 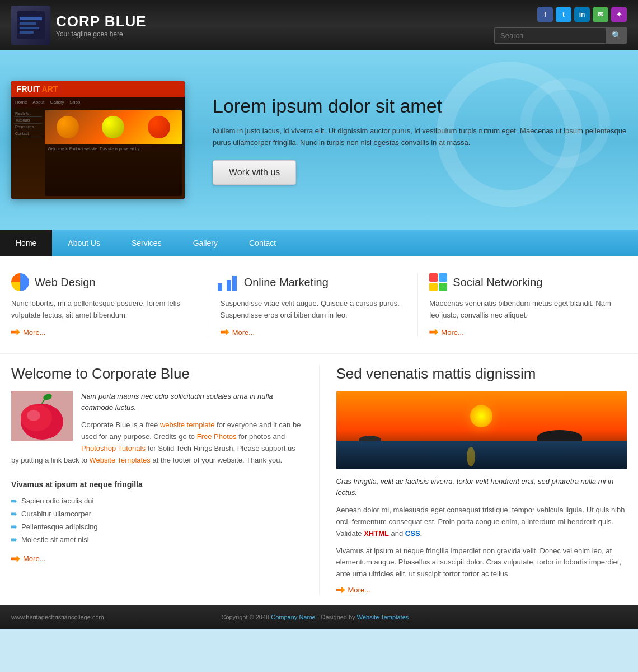 I want to click on search-button: 🔍, so click(x=617, y=35).